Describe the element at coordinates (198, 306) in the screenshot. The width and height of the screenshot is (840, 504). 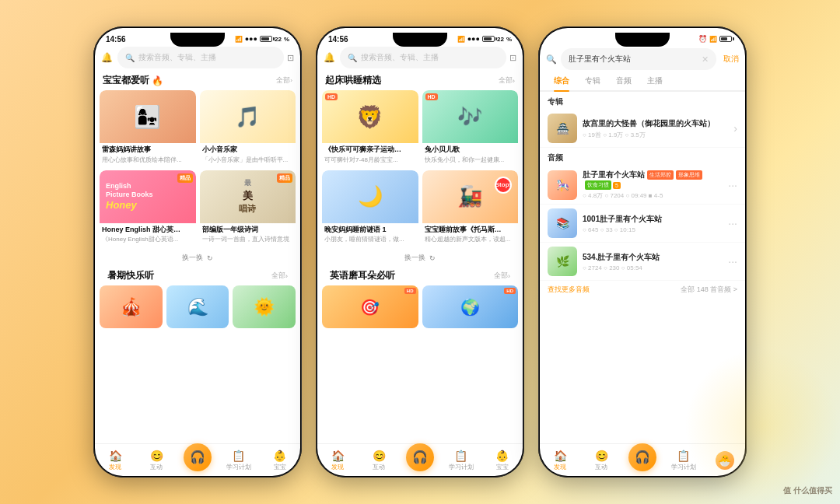
I see `card-summer2: 🌊` at that location.